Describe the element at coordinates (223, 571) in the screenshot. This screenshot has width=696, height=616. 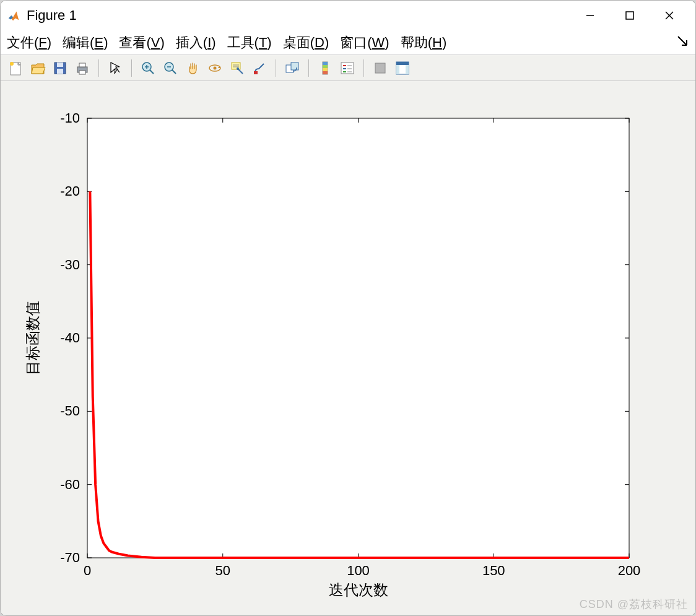
I see `svg-text: 50` at that location.